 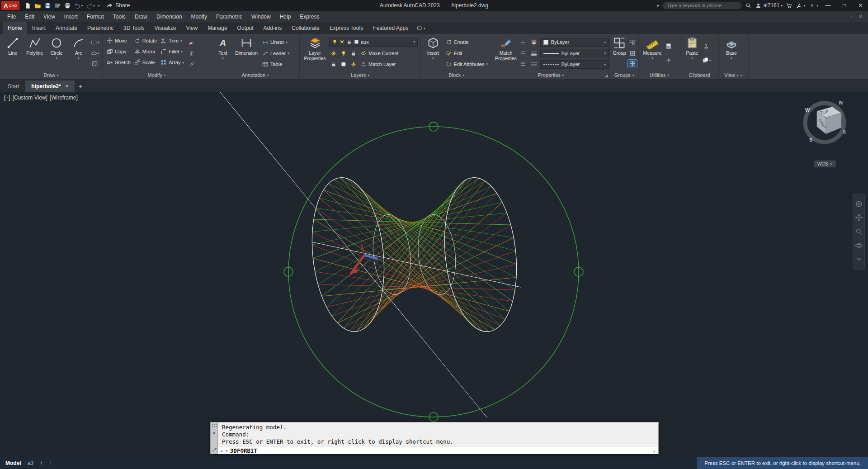 What do you see at coordinates (172, 62) in the screenshot?
I see `array-button: Array▾` at bounding box center [172, 62].